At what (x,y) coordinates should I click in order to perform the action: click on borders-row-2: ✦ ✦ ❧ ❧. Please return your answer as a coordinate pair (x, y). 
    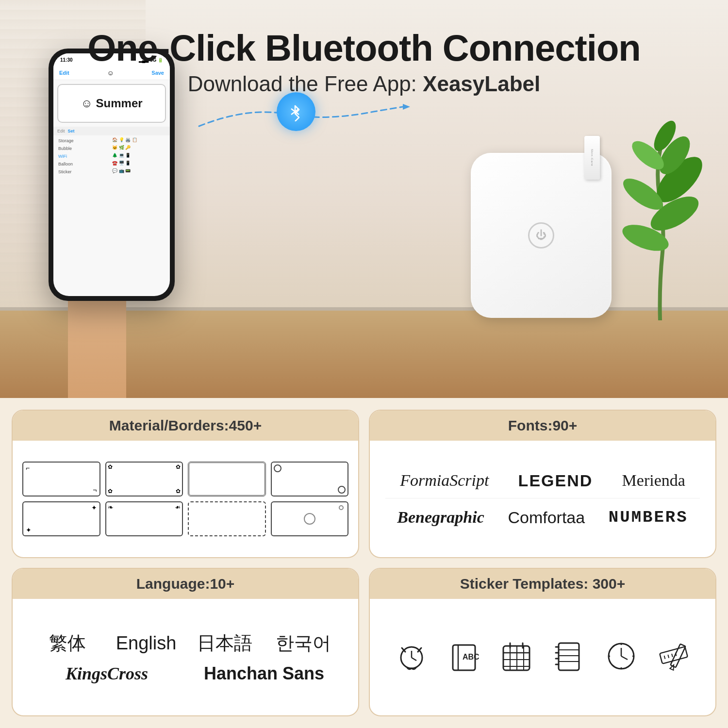
    Looking at the image, I should click on (185, 519).